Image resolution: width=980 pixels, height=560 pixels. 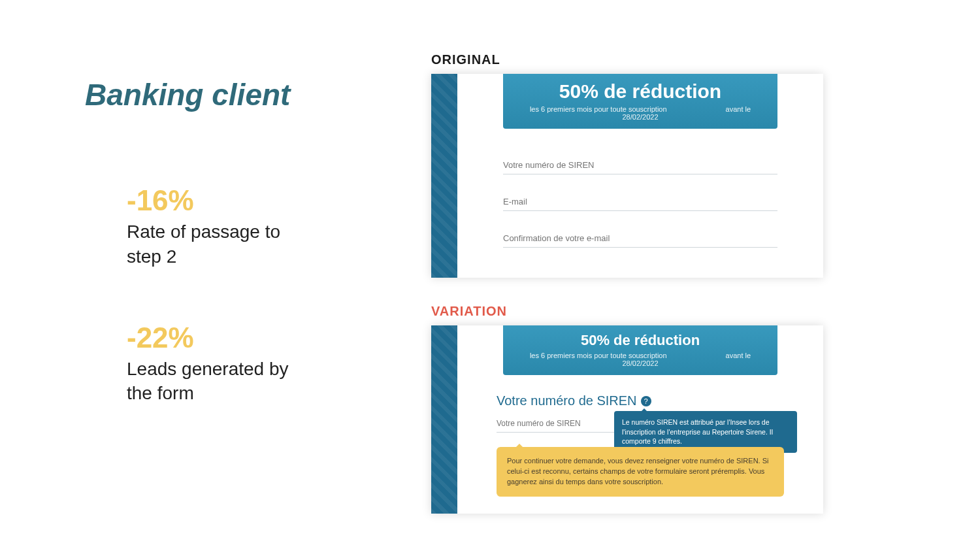 What do you see at coordinates (640, 423) in the screenshot?
I see `siren-field-row: Le numéro SIREN est attribué par l'Insee…` at bounding box center [640, 423].